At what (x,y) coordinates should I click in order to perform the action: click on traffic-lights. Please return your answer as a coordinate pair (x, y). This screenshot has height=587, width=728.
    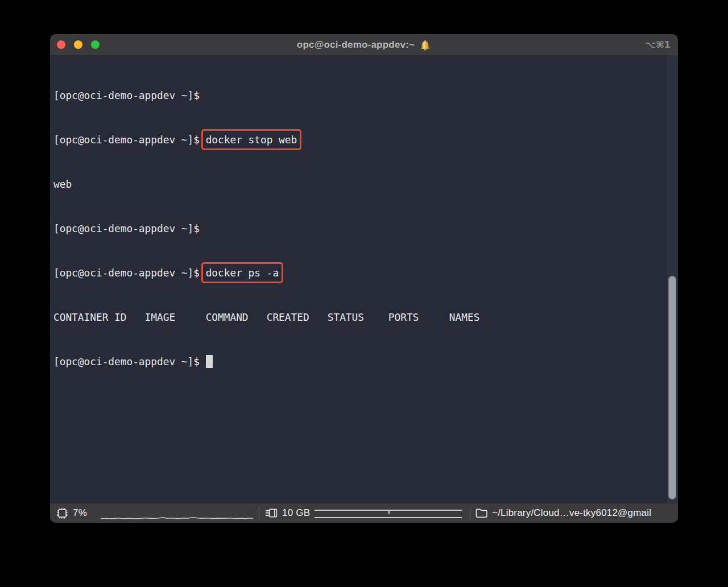
    Looking at the image, I should click on (75, 44).